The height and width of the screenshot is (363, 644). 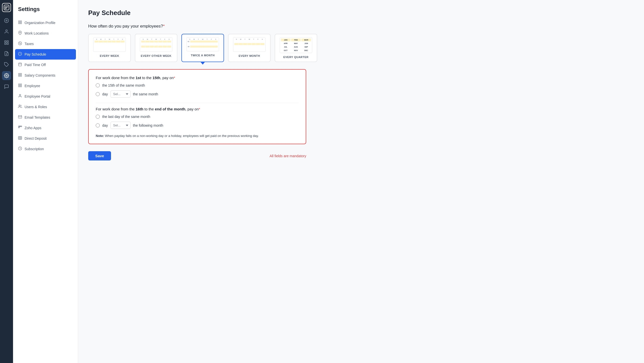 I want to click on sidebar-title: Settings, so click(x=46, y=12).